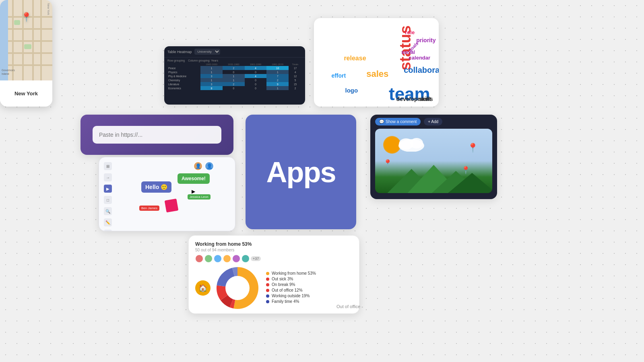 Image resolution: width=644 pixels, height=362 pixels. I want to click on wordcloud-word: collaboration, so click(421, 70).